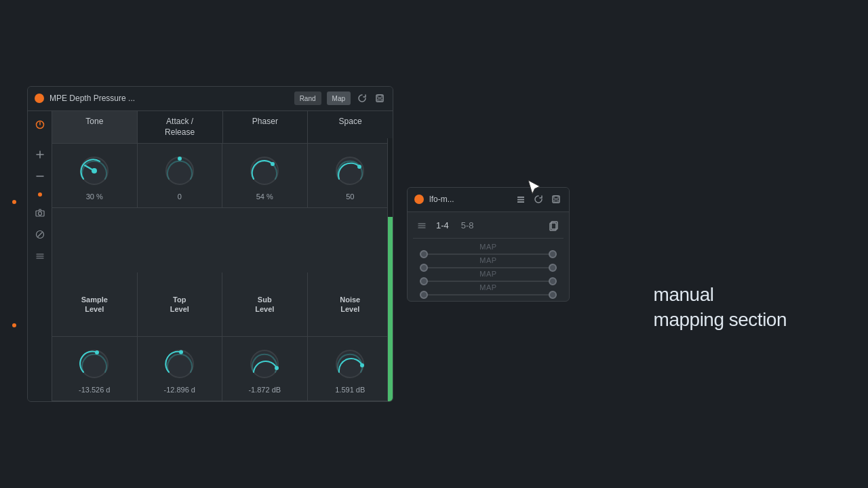 The height and width of the screenshot is (488, 868). What do you see at coordinates (210, 99) in the screenshot?
I see `mpe-panel-header: MPE Depth Pressure ... Rand Map` at bounding box center [210, 99].